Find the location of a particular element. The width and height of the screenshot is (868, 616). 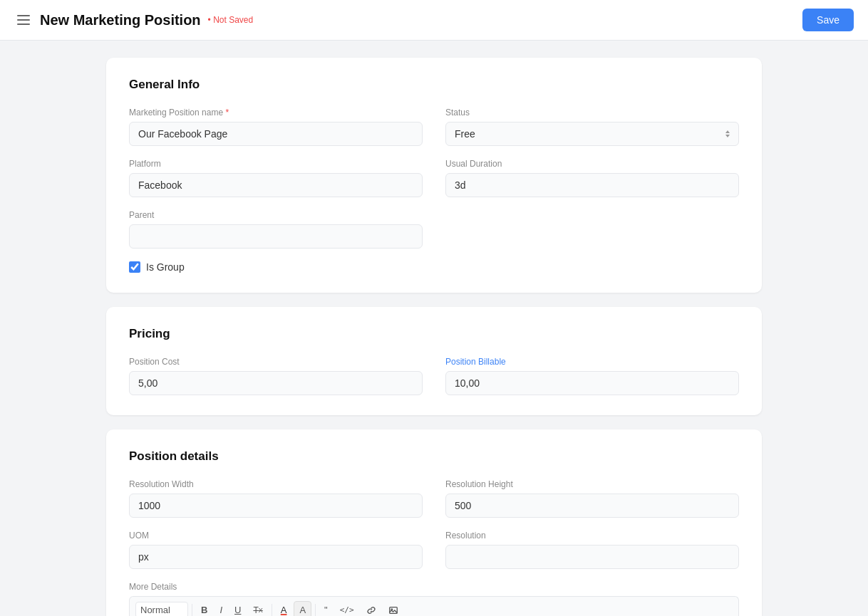

blockquote-button: " is located at coordinates (326, 609).